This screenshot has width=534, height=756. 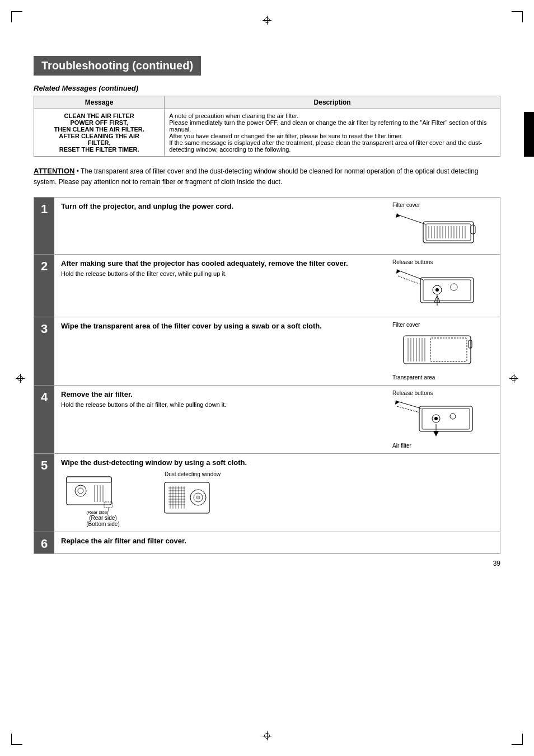 I want to click on page-title: Troubleshooting (continued), so click(x=118, y=66).